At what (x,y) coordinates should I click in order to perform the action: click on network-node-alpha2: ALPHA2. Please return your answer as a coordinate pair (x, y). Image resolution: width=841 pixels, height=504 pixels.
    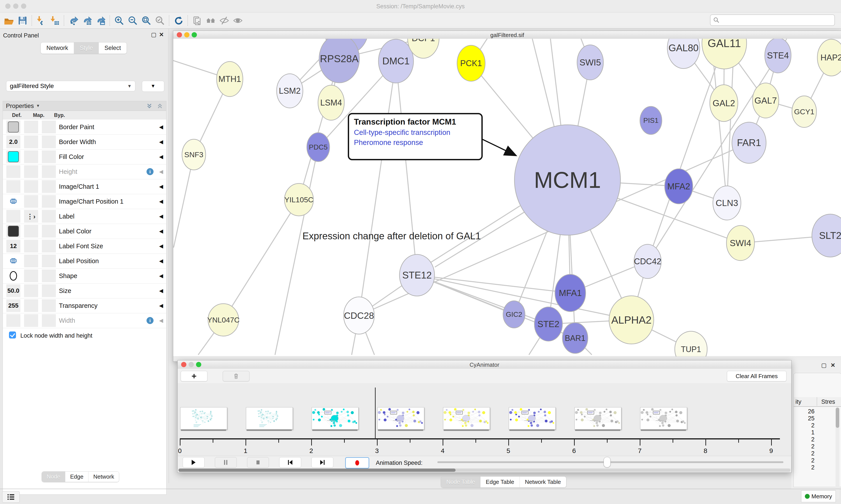
    Looking at the image, I should click on (631, 320).